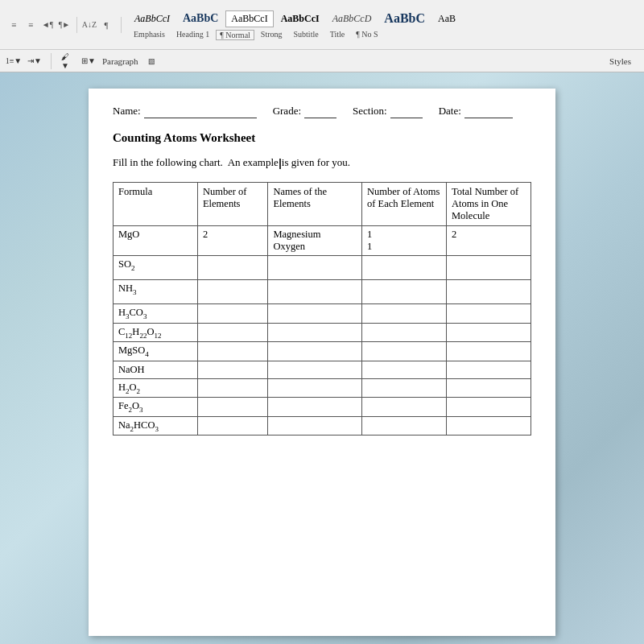 This screenshot has width=644, height=644. I want to click on instructions: Fill in the following chart. An examplei…, so click(322, 163).